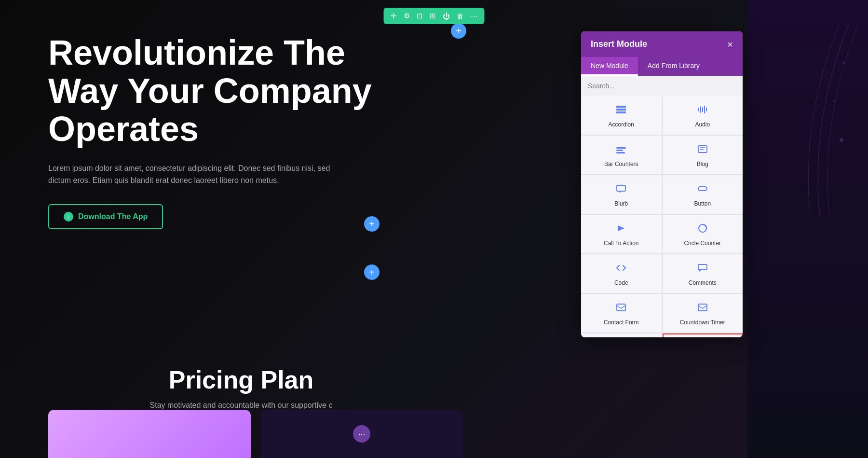 This screenshot has width=868, height=458. Describe the element at coordinates (621, 230) in the screenshot. I see `call-to-action-icon` at that location.